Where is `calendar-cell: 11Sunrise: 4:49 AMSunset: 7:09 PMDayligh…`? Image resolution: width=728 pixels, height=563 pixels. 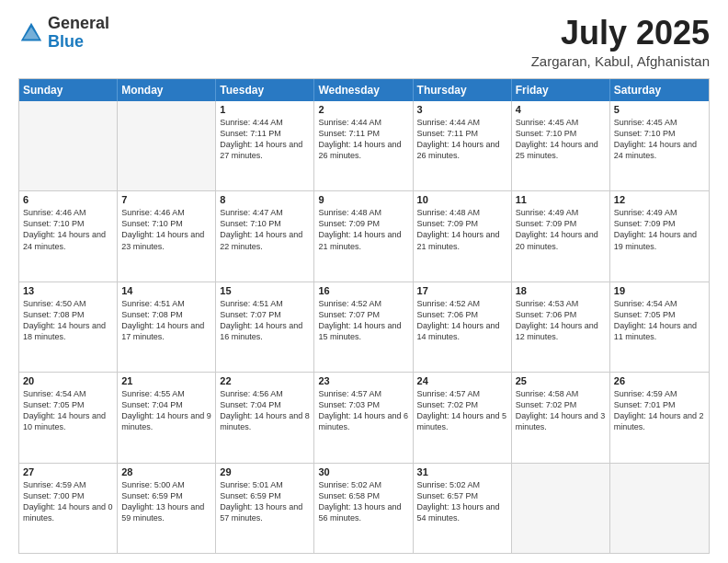
calendar-cell: 11Sunrise: 4:49 AMSunset: 7:09 PMDayligh… is located at coordinates (561, 236).